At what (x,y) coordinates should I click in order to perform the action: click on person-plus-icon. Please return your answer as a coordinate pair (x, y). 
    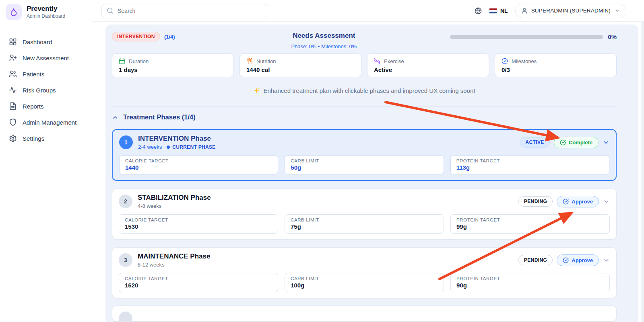
    Looking at the image, I should click on (13, 58).